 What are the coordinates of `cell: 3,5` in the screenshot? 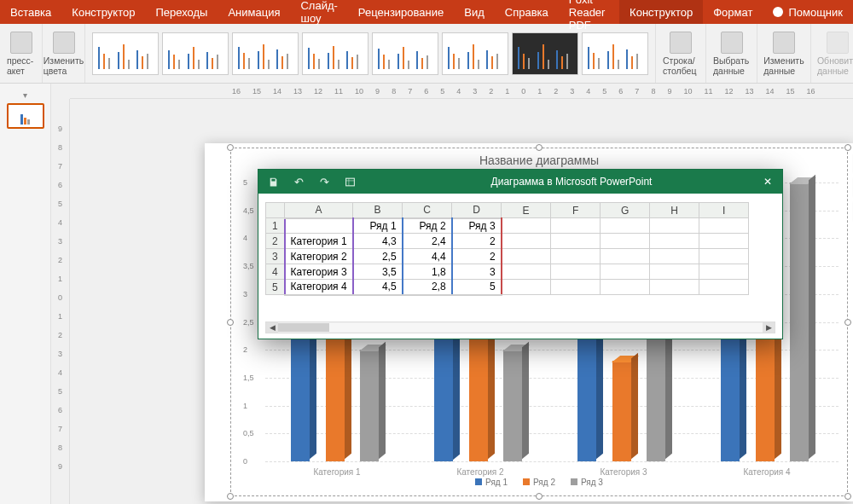 It's located at (378, 272).